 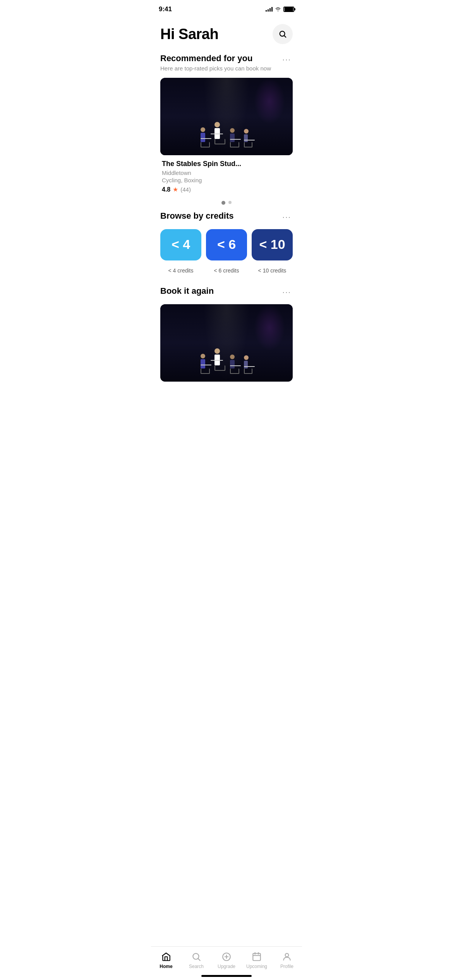 What do you see at coordinates (181, 245) in the screenshot?
I see `credit-card-4: < 4` at bounding box center [181, 245].